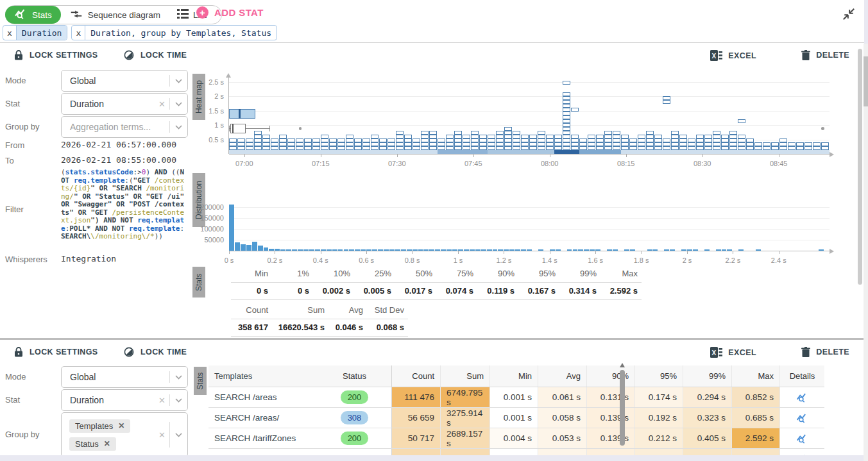 This screenshot has height=461, width=868. Describe the element at coordinates (42, 33) in the screenshot. I see `chip-label: Duration` at that location.